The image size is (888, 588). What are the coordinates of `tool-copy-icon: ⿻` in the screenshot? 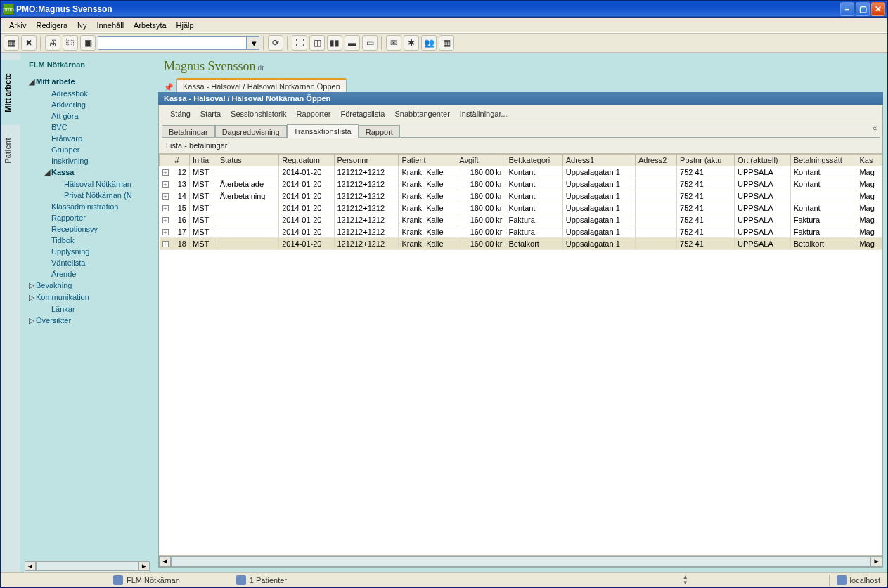 It's located at (70, 43).